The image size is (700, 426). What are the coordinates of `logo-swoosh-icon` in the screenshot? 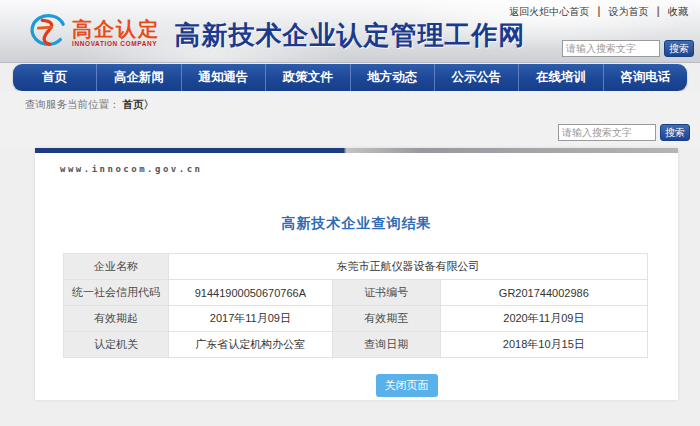 It's located at (47, 32).